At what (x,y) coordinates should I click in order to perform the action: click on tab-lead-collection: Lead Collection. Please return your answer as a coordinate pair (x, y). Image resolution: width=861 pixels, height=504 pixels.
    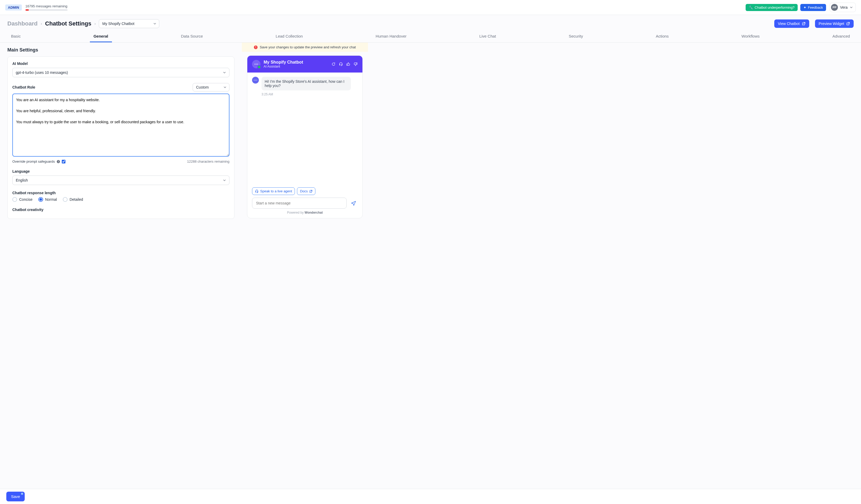
    Looking at the image, I should click on (289, 37).